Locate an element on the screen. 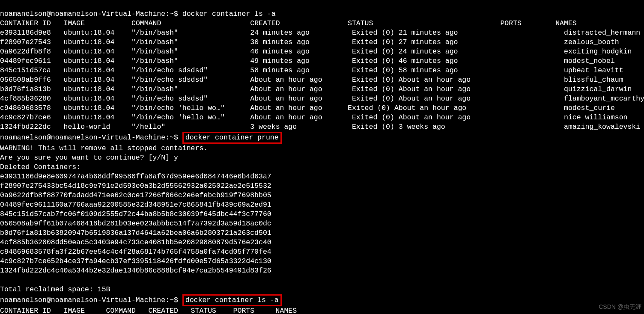 The image size is (644, 314). cell: 4c9c827b7ce6 is located at coordinates (26, 117).